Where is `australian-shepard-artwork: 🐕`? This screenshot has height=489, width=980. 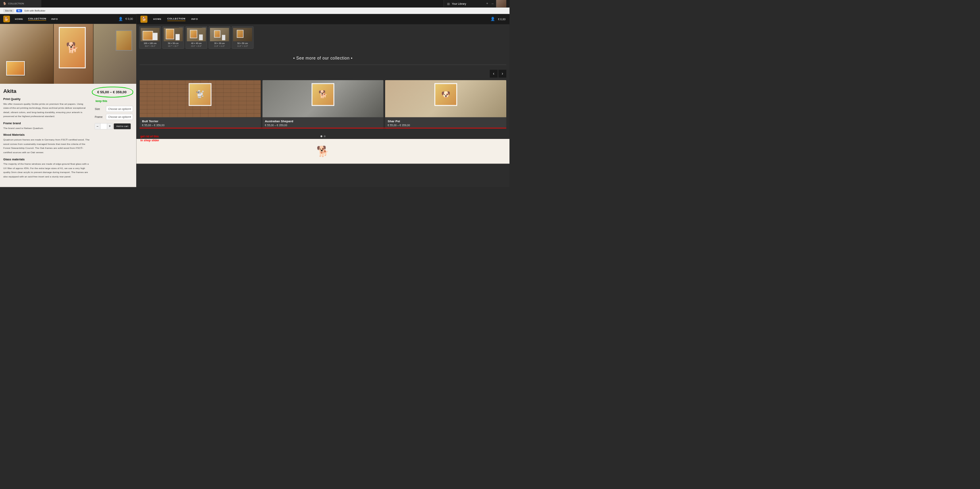 australian-shepard-artwork: 🐕 is located at coordinates (323, 94).